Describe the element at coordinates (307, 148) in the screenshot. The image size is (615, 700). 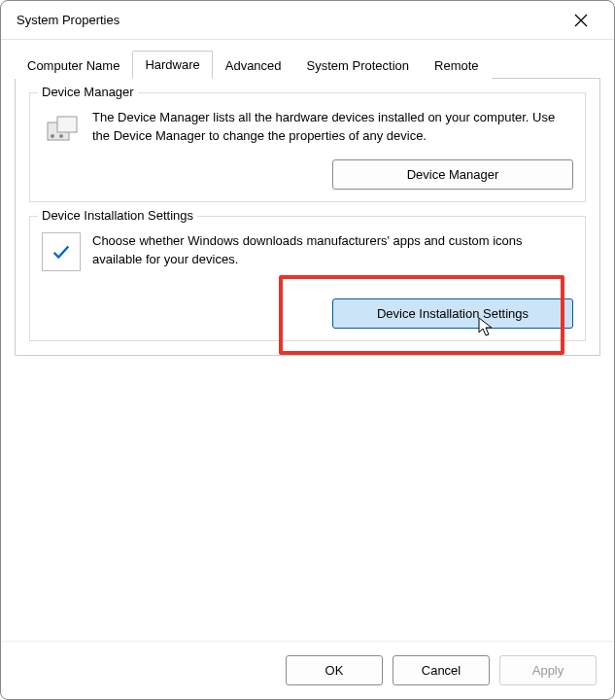
I see `device-manager-group: Device Manager The Device Manager lists …` at that location.